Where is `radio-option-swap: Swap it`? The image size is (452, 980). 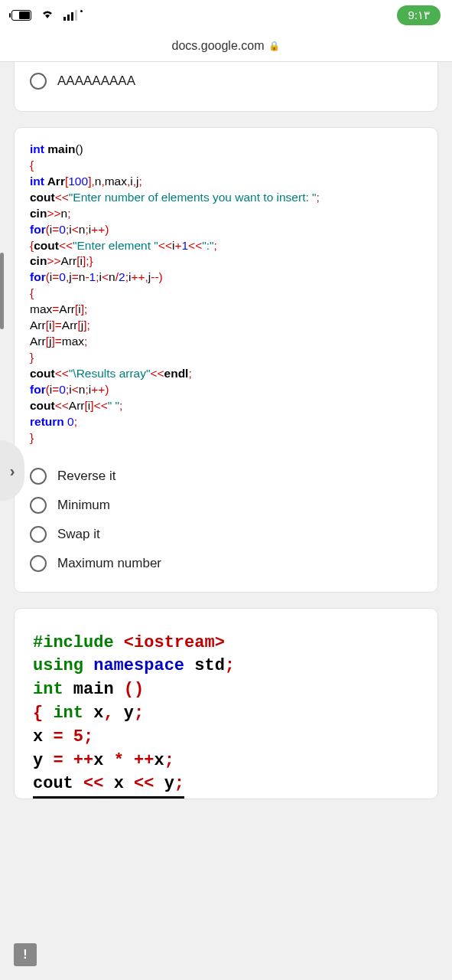 radio-option-swap: Swap it is located at coordinates (226, 534).